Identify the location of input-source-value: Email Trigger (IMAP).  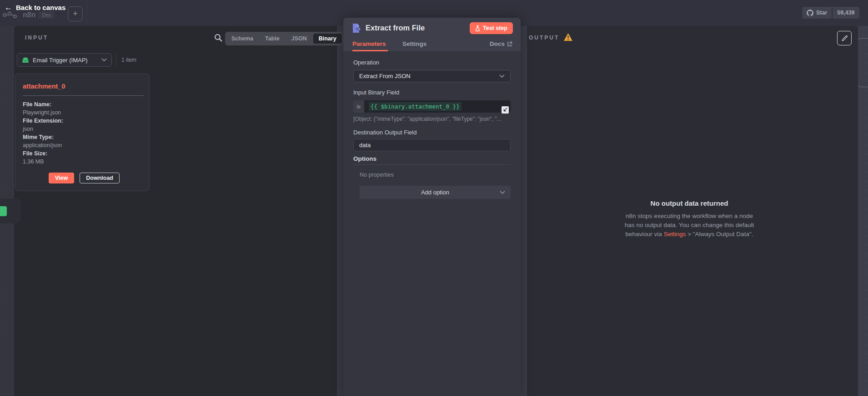
(65, 60).